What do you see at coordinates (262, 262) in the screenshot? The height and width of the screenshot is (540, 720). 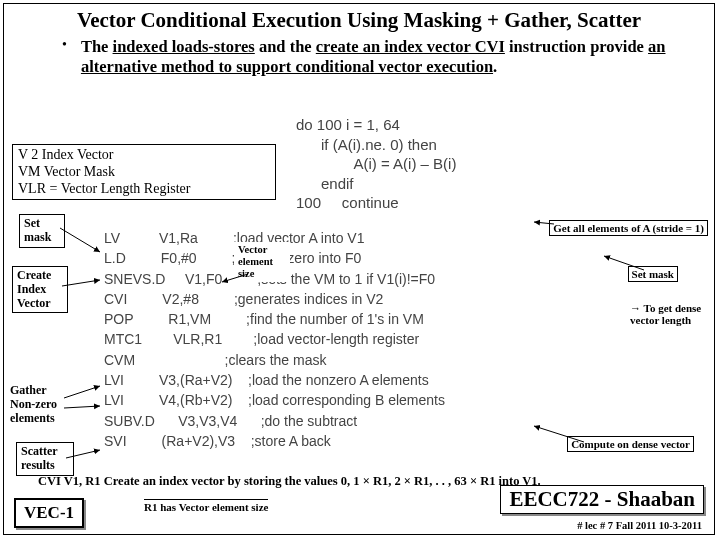 I see `t: element` at bounding box center [262, 262].